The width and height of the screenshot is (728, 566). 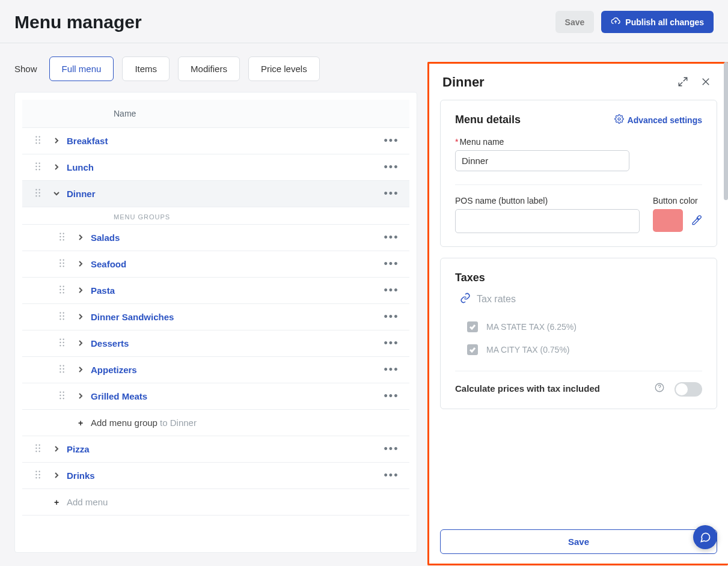 I want to click on menu-row: Drinks •••, so click(x=216, y=476).